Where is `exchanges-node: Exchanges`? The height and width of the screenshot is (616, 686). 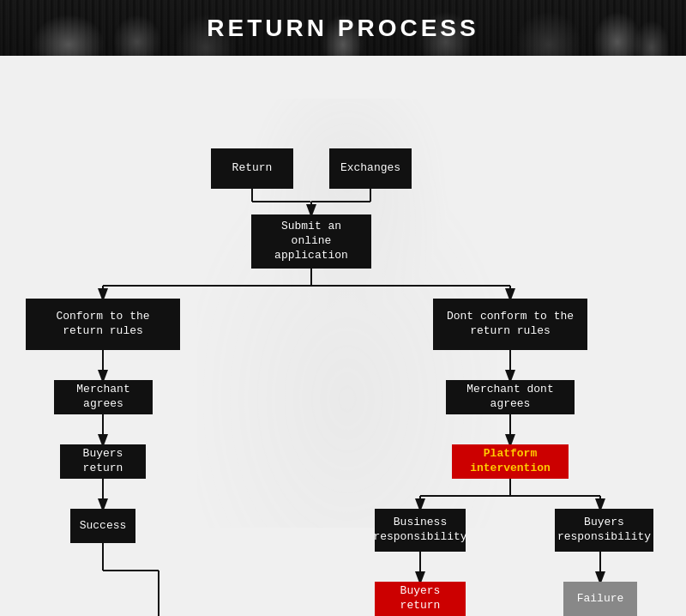
exchanges-node: Exchanges is located at coordinates (370, 168).